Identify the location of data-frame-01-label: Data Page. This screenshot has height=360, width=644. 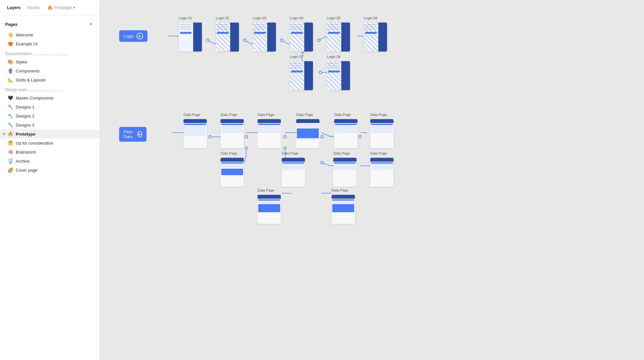
(192, 115).